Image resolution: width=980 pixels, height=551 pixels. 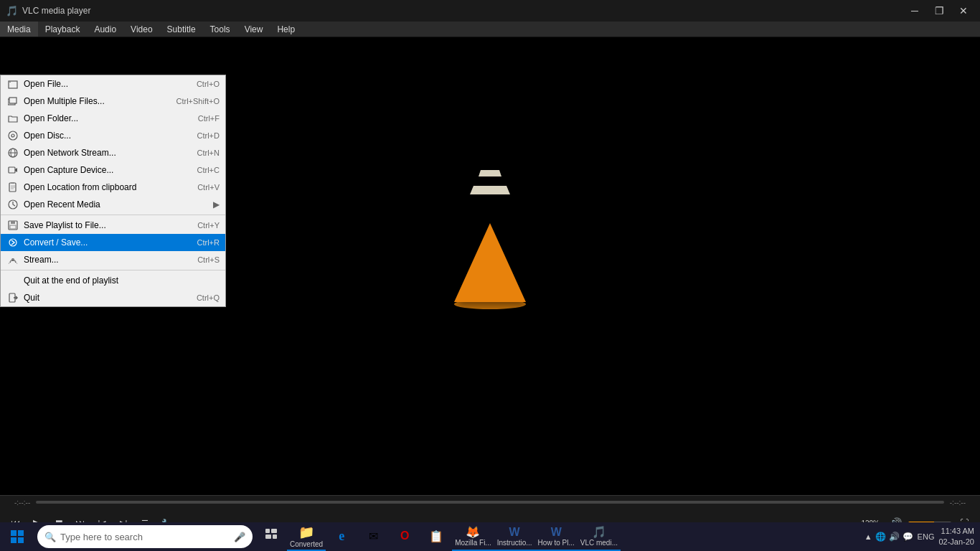 I want to click on menu-video: Video, so click(x=141, y=29).